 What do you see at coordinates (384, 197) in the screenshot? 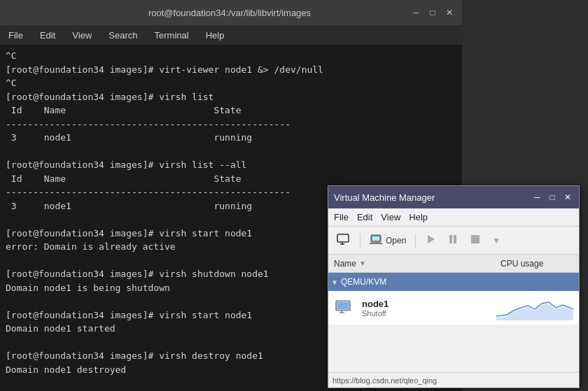
I see `vmm-title: Virtual Machine Manager` at bounding box center [384, 197].